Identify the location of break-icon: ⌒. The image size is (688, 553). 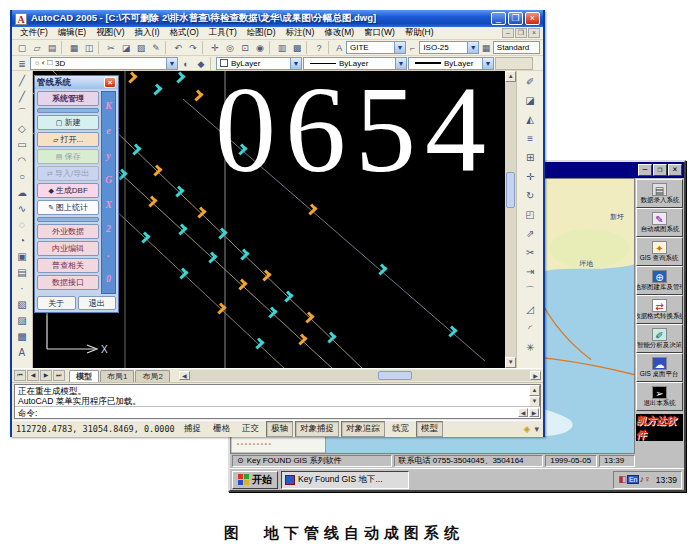
(530, 290).